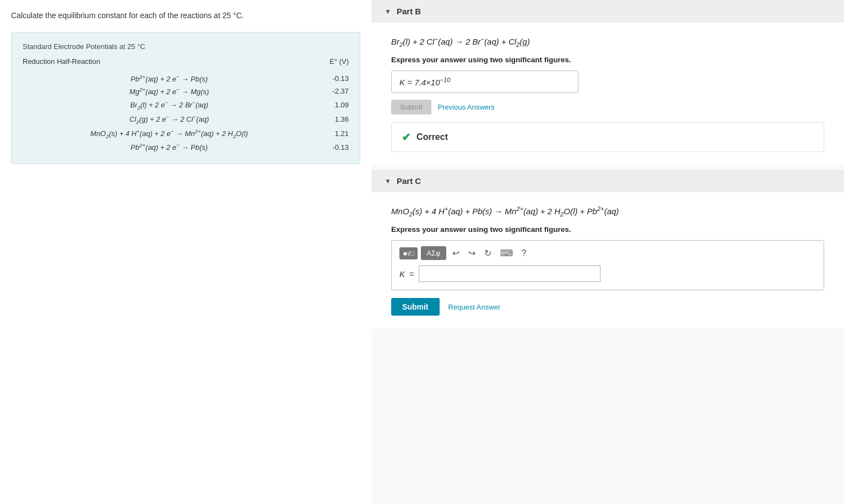  I want to click on part-b-button-row: Submit Previous Answers, so click(608, 107).